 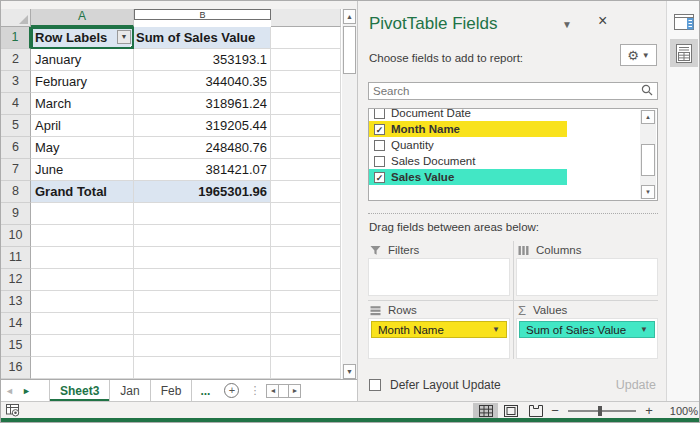 What do you see at coordinates (82, 258) in the screenshot?
I see `cell-A11` at bounding box center [82, 258].